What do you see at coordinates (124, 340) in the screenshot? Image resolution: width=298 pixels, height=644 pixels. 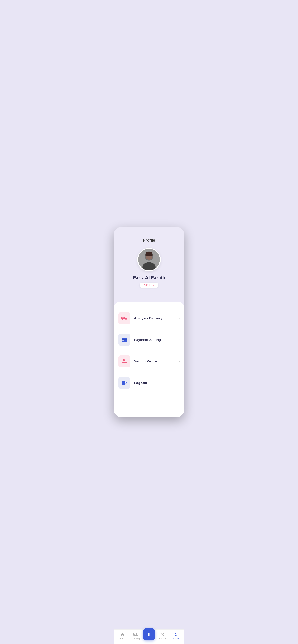 I see `payment-setting-icon-wrap` at bounding box center [124, 340].